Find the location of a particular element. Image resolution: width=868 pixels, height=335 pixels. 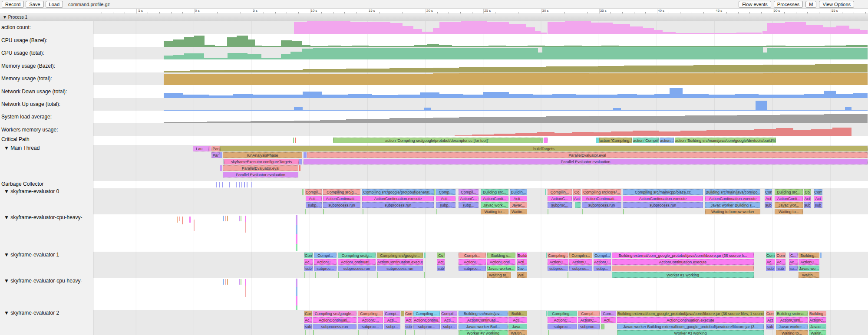

trace-slice: Buildin... is located at coordinates (518, 192).